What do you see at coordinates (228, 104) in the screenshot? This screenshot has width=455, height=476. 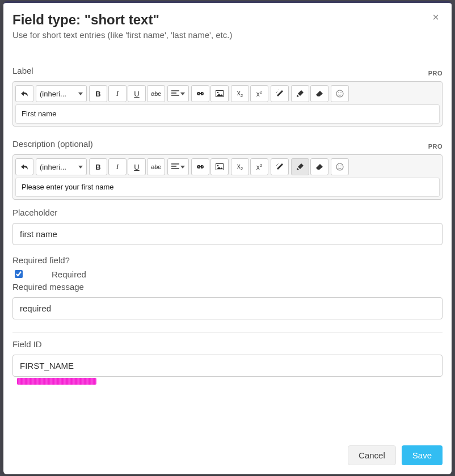 I see `label-editor: (inheri... B I U abc` at bounding box center [228, 104].